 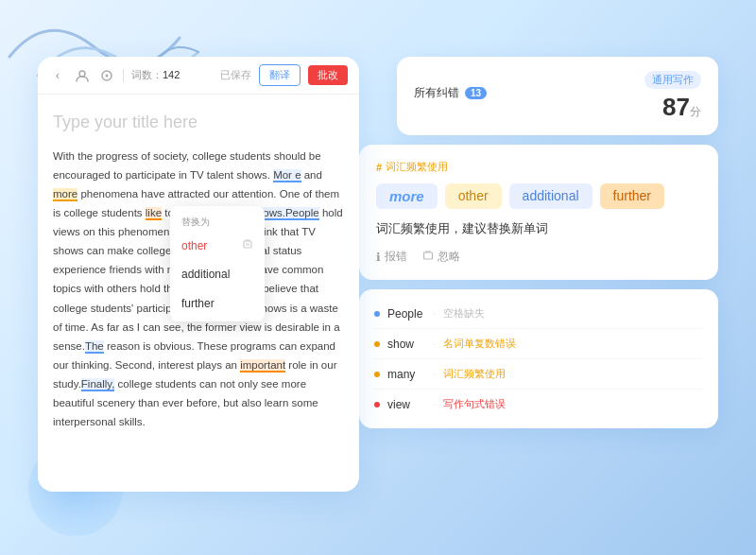 What do you see at coordinates (198, 76) in the screenshot?
I see `editor-toolbar: ‹ 词数：142 已保存 翻译 批改` at bounding box center [198, 76].